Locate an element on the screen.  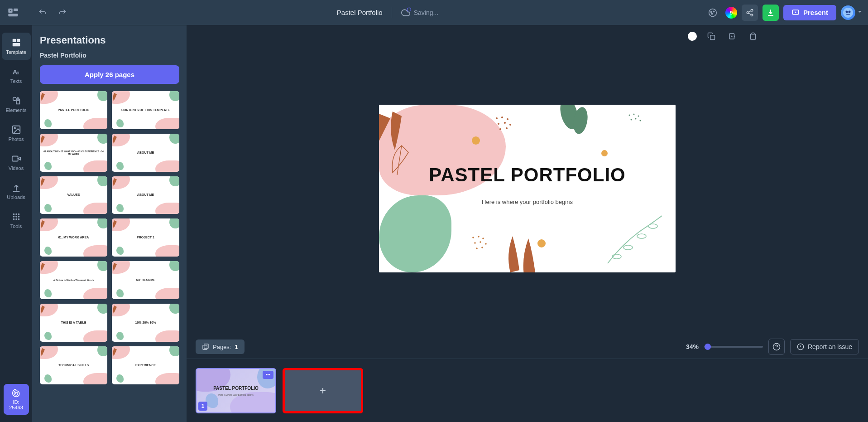
slide-subtitle-text: Here is where your portfolio begins is located at coordinates (527, 202).